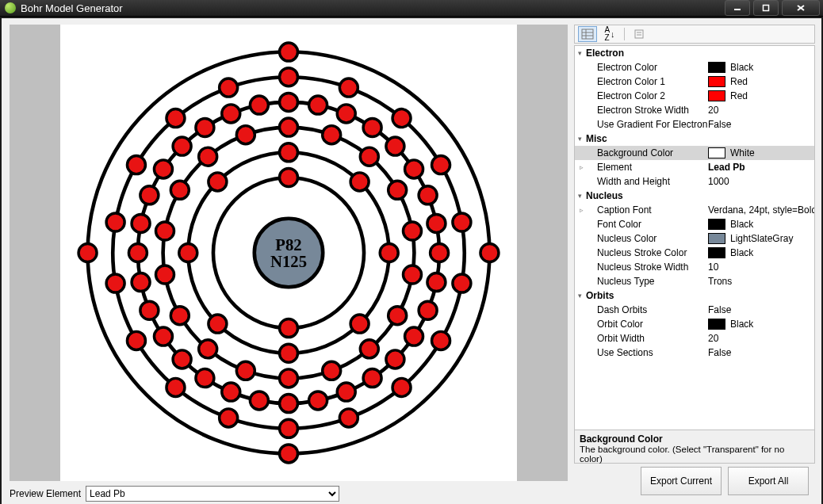 Image resolution: width=823 pixels, height=504 pixels. What do you see at coordinates (720, 281) in the screenshot?
I see `property-value-text: Trons` at bounding box center [720, 281].